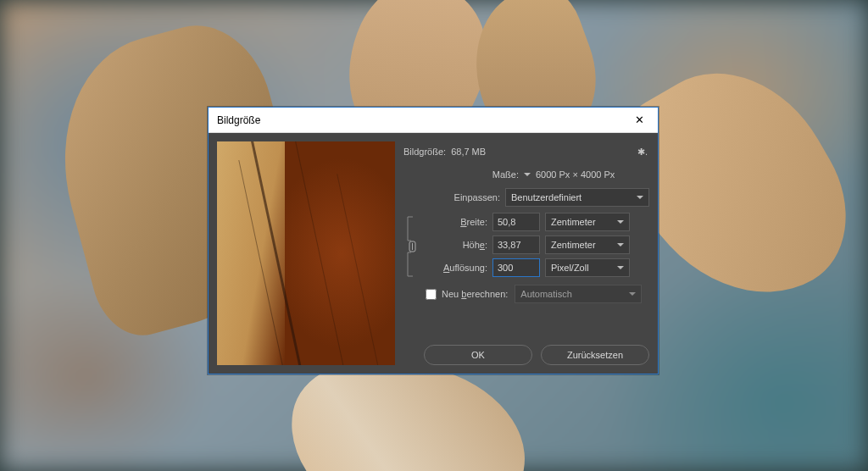 The height and width of the screenshot is (471, 868). What do you see at coordinates (639, 120) in the screenshot?
I see `close-button: ✕` at bounding box center [639, 120].